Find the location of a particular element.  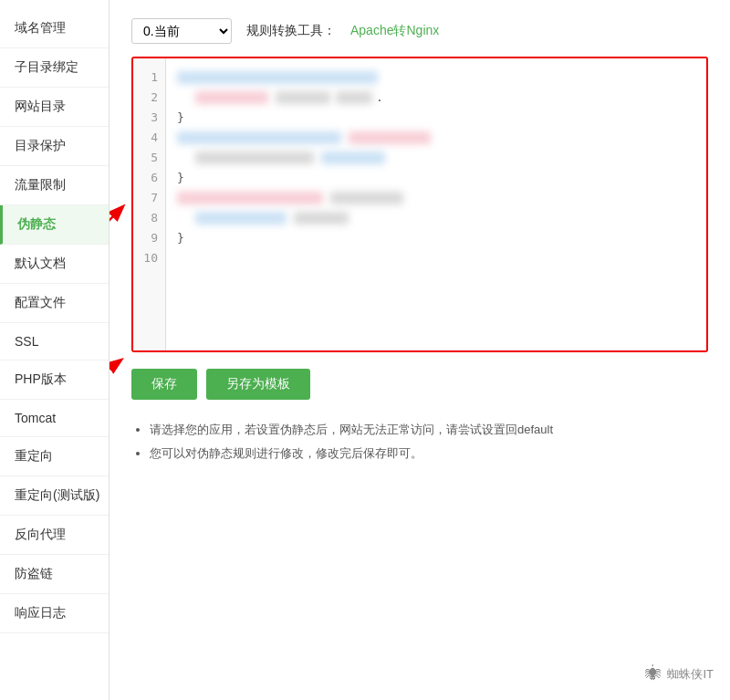

watermark-text: 蜘蛛侠IT is located at coordinates (690, 674).